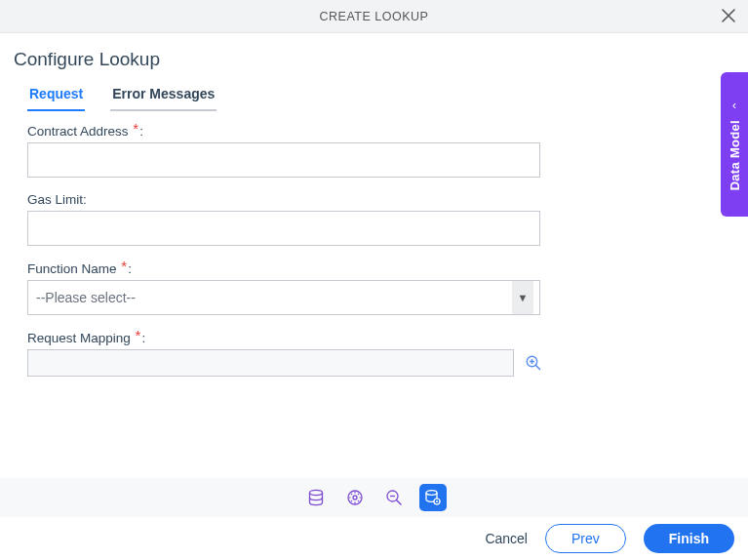 The height and width of the screenshot is (560, 748). I want to click on magnifier-minus-icon, so click(394, 498).